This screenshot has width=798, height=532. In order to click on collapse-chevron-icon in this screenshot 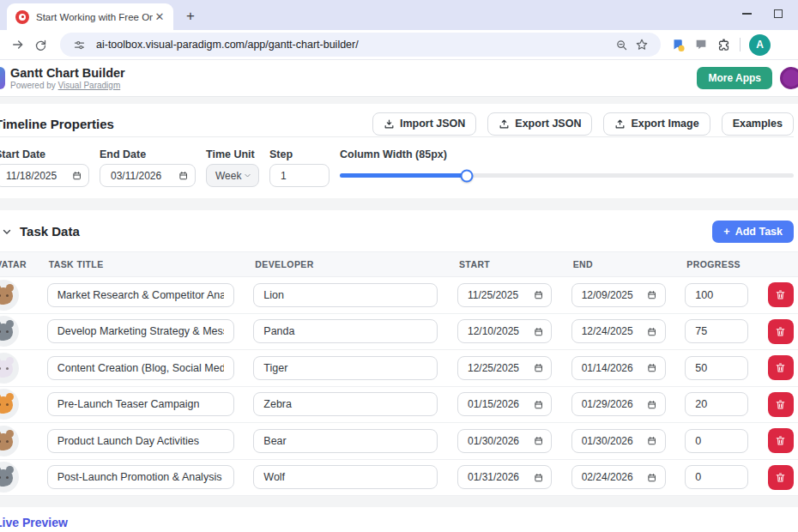, I will do `click(7, 232)`.